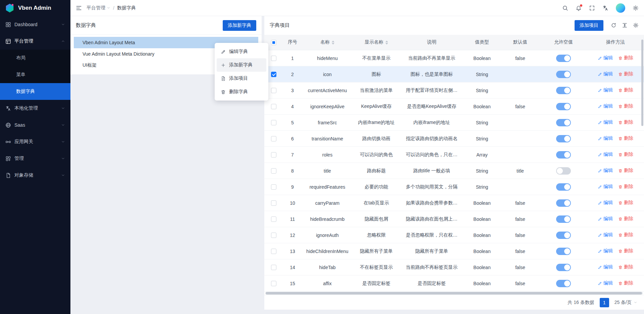 This screenshot has width=644, height=314. Describe the element at coordinates (241, 78) in the screenshot. I see `context-menu-item-2: 添加项目` at that location.